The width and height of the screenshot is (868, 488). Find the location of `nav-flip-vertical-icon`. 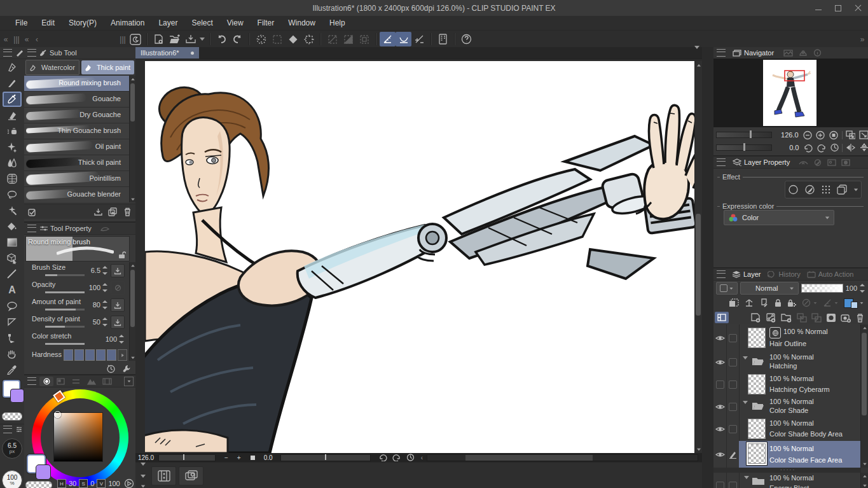

nav-flip-vertical-icon is located at coordinates (864, 148).